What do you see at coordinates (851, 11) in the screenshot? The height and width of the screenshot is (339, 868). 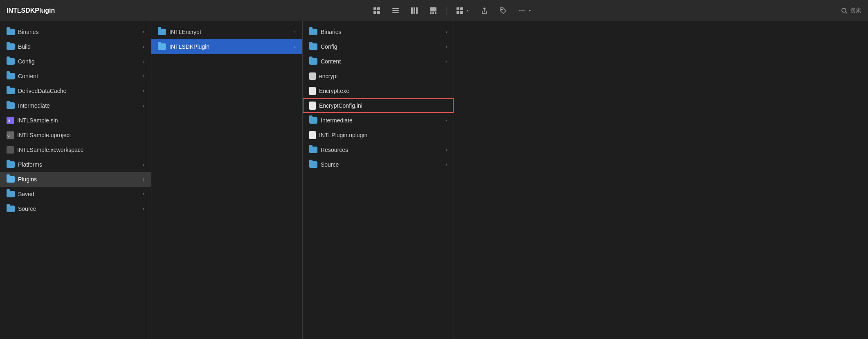 I see `search-area: 搜索` at bounding box center [851, 11].